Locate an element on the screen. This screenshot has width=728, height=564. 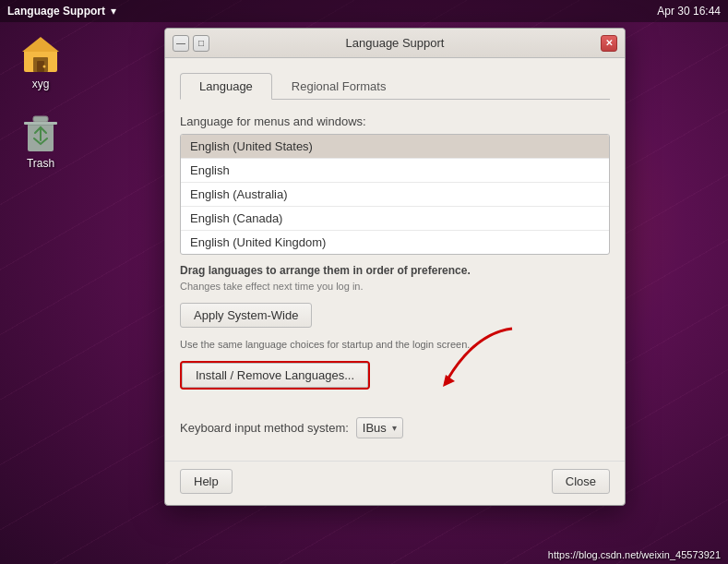
keyboard-method-dropdown: IBus ▾ is located at coordinates (380, 428).